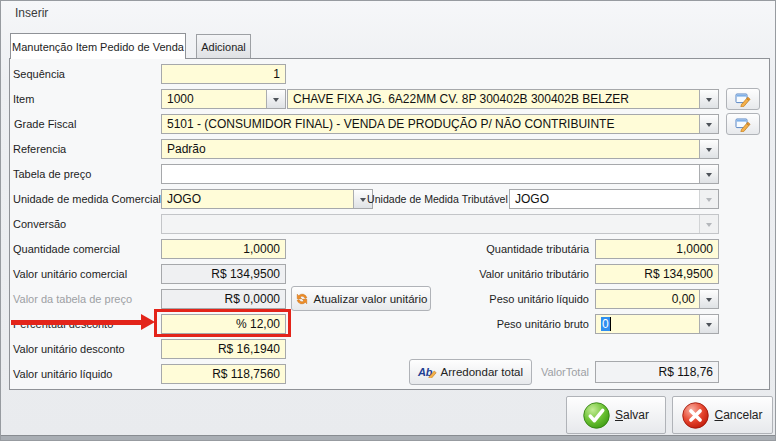 Image resolution: width=776 pixels, height=441 pixels. I want to click on annotation-arrow, so click(76, 322).